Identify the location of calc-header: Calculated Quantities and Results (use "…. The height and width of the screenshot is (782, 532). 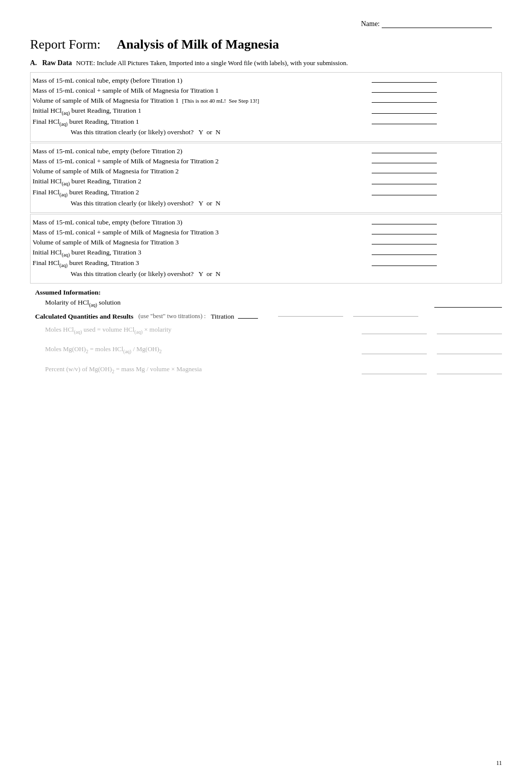
(266, 317).